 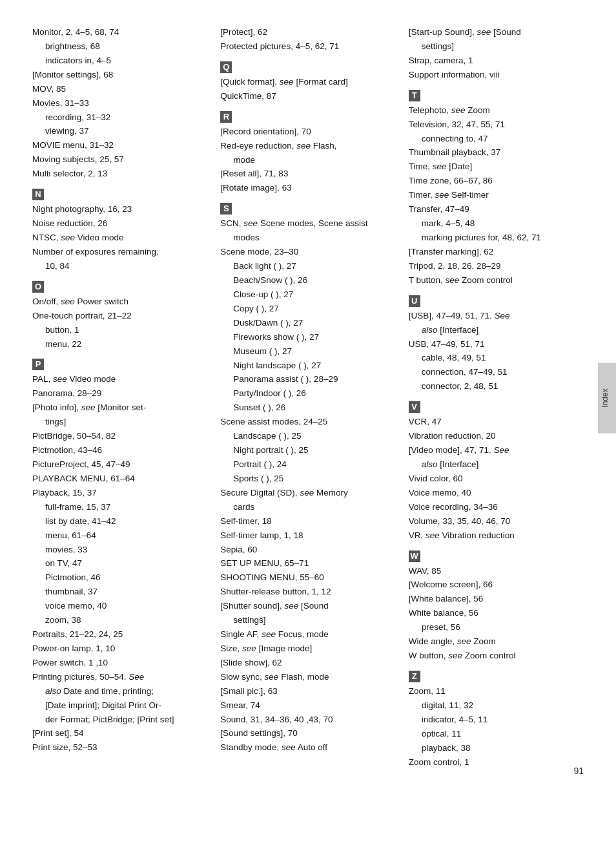 I want to click on index-entry: [Photo info], see [Monitor set-, so click(x=120, y=408).